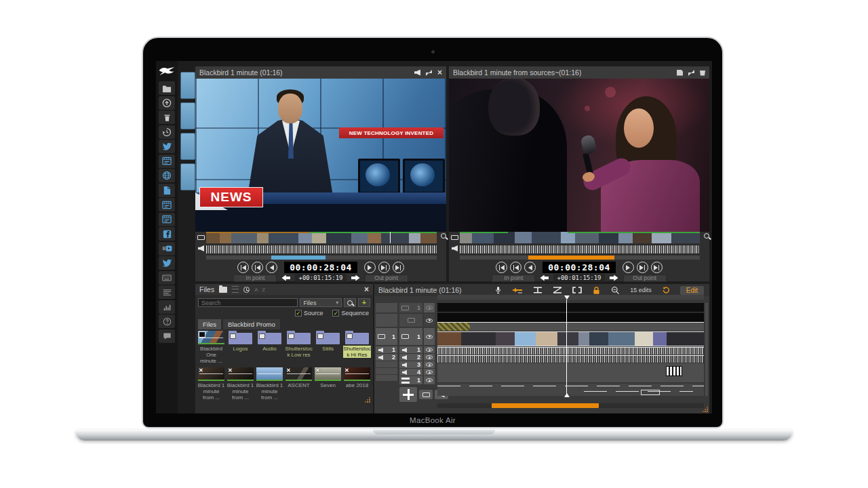 The width and height of the screenshot is (868, 488). Describe the element at coordinates (212, 338) in the screenshot. I see `clip-thumbnail` at that location.